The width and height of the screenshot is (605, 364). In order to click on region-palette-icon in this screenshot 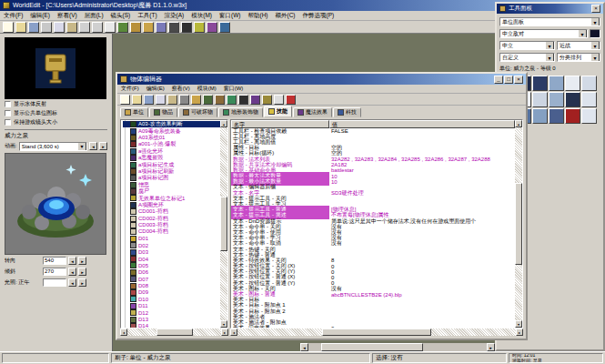, I will do `click(161, 27)`.